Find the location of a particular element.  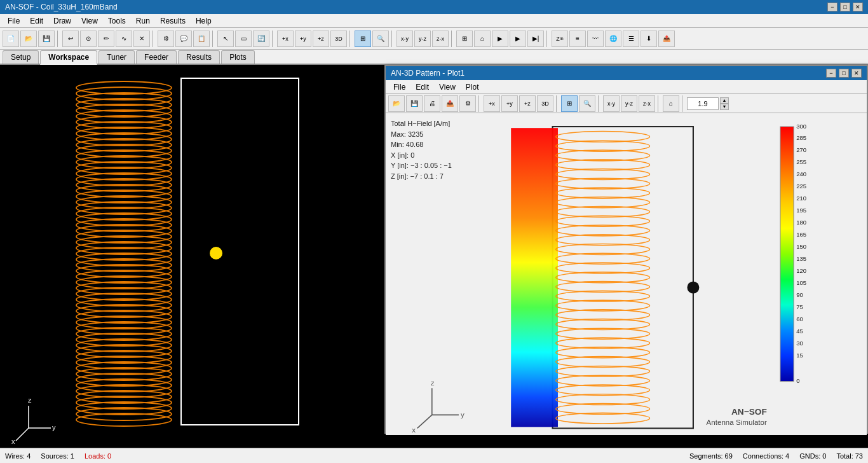

spread-button: ≡ is located at coordinates (578, 39).